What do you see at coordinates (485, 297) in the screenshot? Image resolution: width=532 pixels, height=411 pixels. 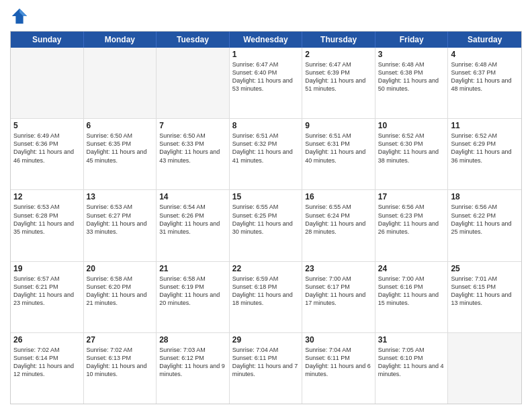 I see `calendar-cell-25: 25Sunrise: 7:01 AM Sunset: 6:15 PM Dayli…` at bounding box center [485, 297].